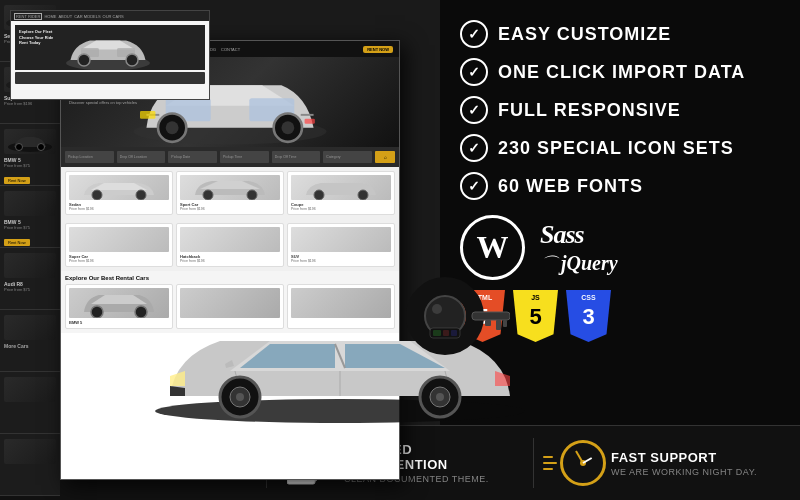 The image size is (800, 500). Describe the element at coordinates (28, 16) in the screenshot. I see `logo-text: RENT RIDER` at that location.